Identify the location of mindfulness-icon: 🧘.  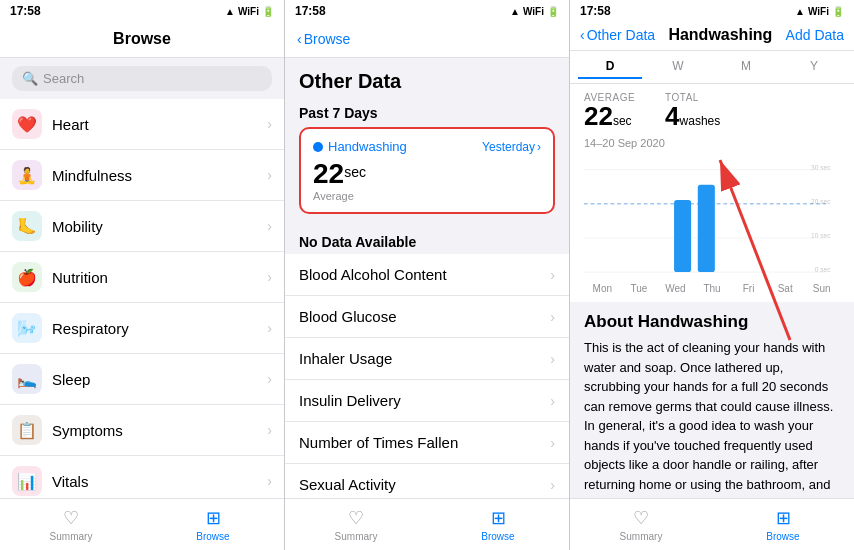
(27, 175).